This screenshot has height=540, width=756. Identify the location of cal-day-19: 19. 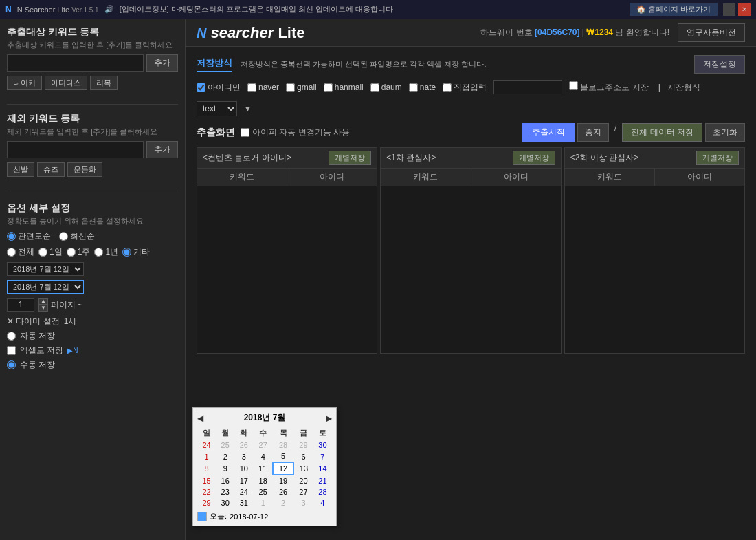
(283, 480).